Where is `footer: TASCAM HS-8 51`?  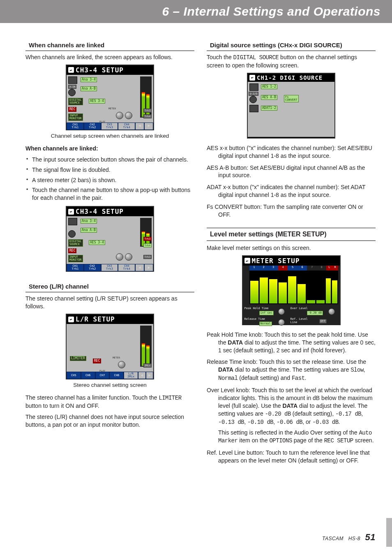
footer: TASCAM HS-8 51 is located at coordinates (349, 537).